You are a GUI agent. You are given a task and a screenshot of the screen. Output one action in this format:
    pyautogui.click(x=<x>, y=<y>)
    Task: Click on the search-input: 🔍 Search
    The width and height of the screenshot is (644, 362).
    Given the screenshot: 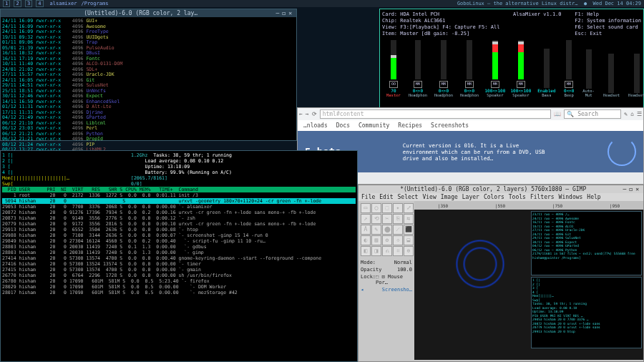 What is the action you would take?
    pyautogui.click(x=592, y=114)
    